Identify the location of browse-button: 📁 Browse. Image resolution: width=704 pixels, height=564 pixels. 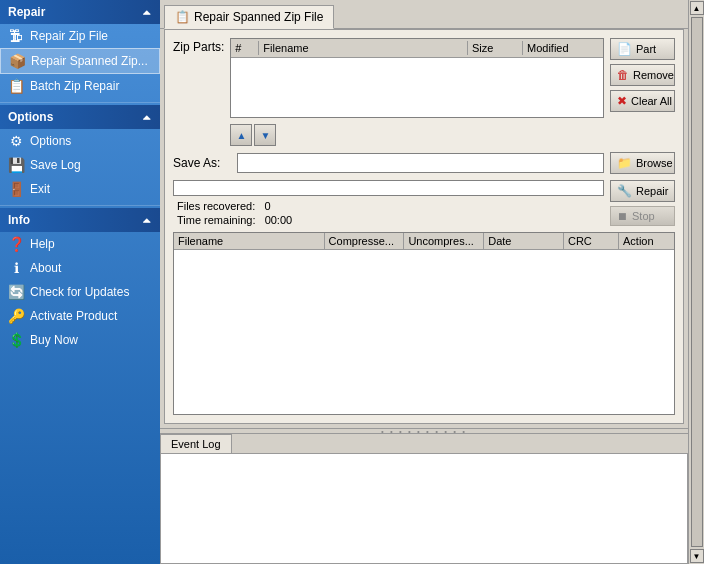
(642, 163).